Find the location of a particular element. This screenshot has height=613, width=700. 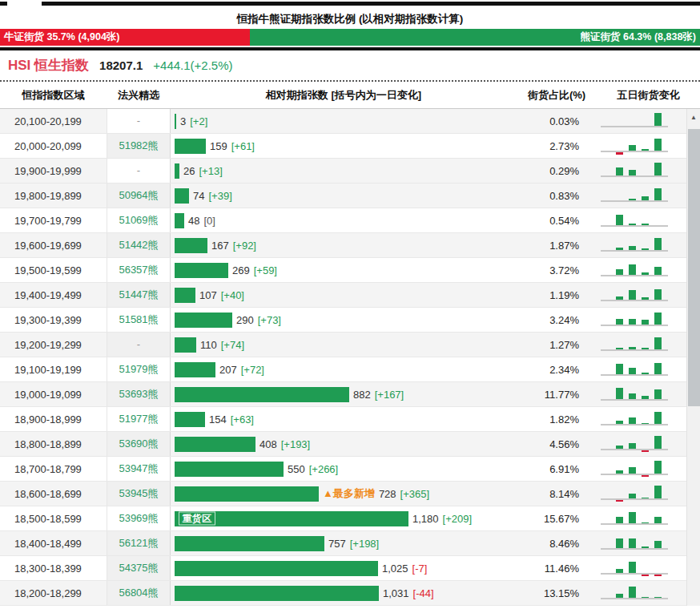

outstanding-pct-cell: 8.14% is located at coordinates (557, 494).